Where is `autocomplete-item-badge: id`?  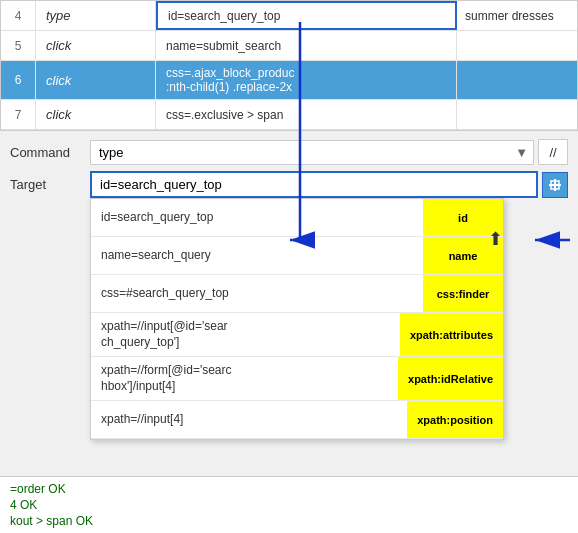
autocomplete-item-badge: id is located at coordinates (463, 218).